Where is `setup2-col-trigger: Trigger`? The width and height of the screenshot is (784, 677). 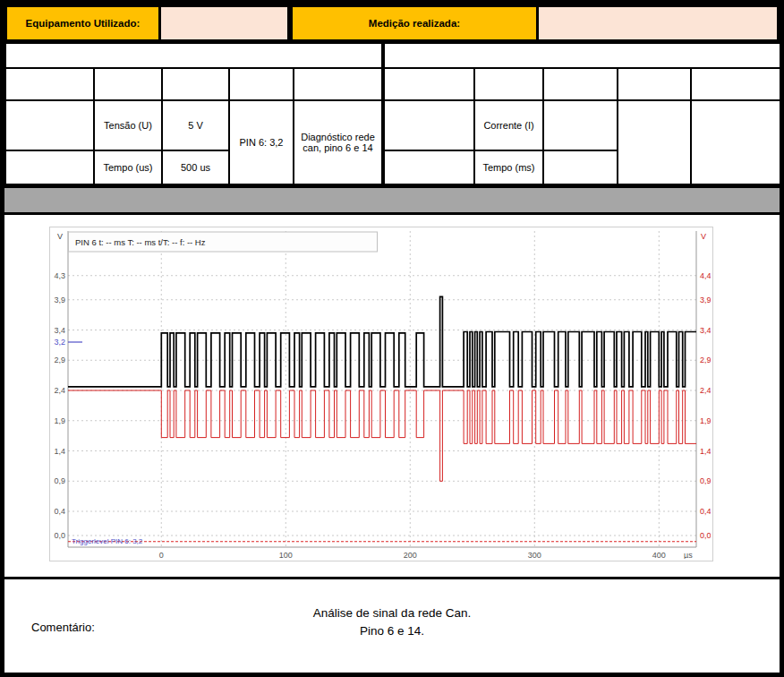
setup2-col-trigger: Trigger is located at coordinates (654, 84).